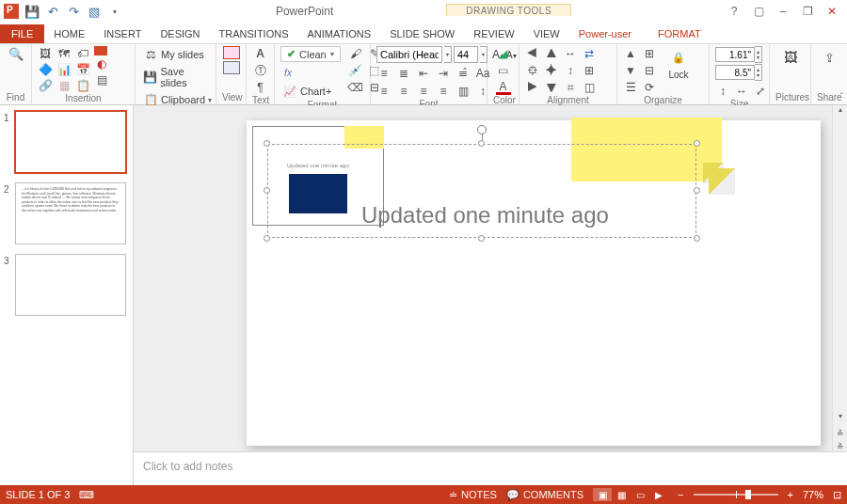 This screenshot has width=847, height=504. What do you see at coordinates (356, 71) in the screenshot?
I see `eyedropper-icon: 💉` at bounding box center [356, 71].